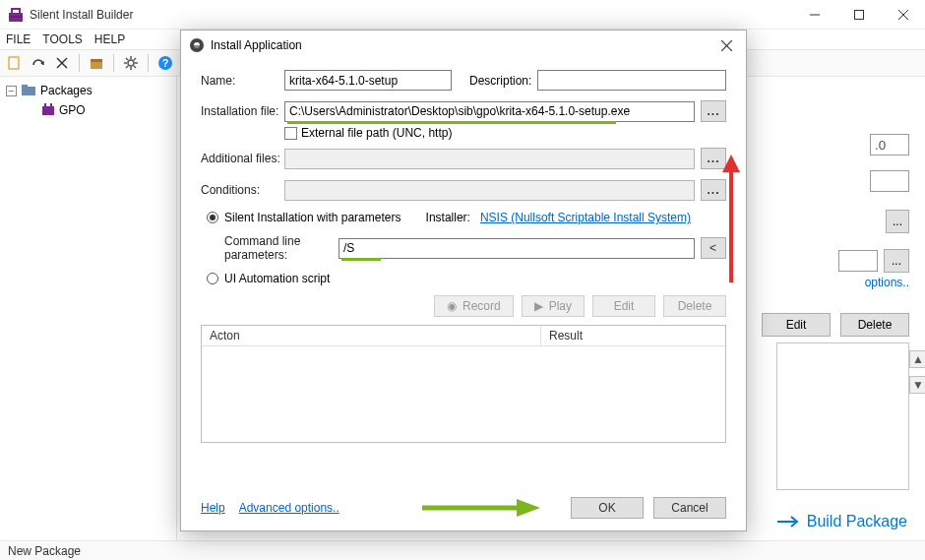  Describe the element at coordinates (466, 218) in the screenshot. I see `silent-install-radio-row: Silent Installation with parameters Inst…` at that location.